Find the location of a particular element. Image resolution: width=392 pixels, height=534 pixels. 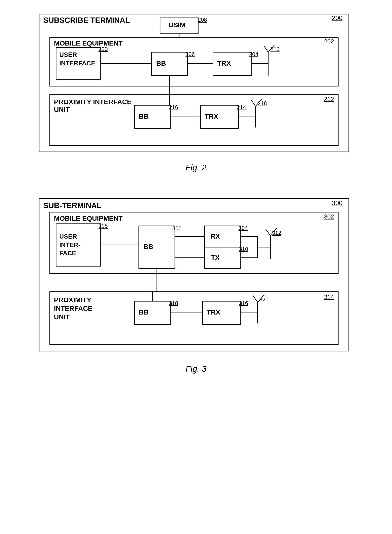

fig3-mobile-eq-title: MOBILE EQUIPMENT is located at coordinates (88, 218).